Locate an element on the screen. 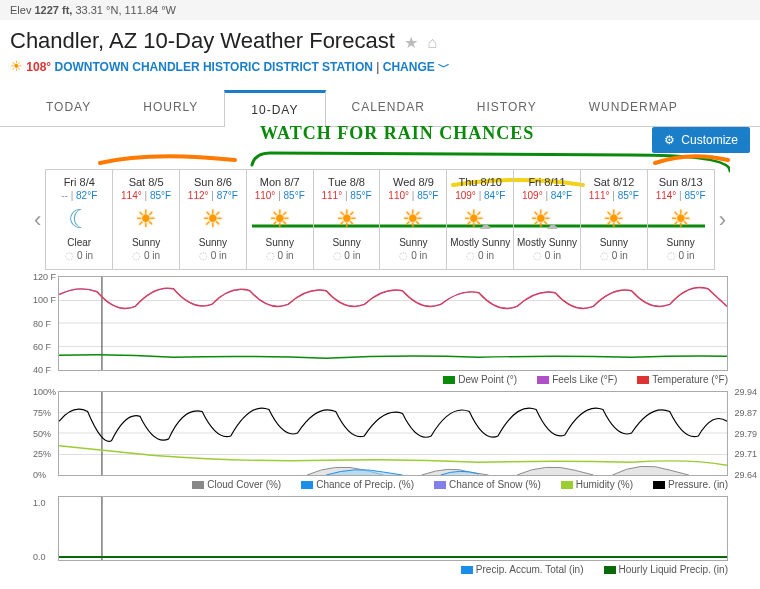  legend-item: Chance of Snow (%) is located at coordinates (482, 484).